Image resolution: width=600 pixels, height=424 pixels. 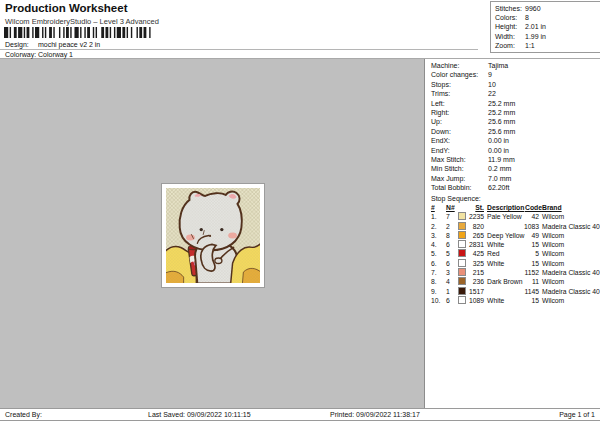 What do you see at coordinates (544, 188) in the screenshot?
I see `machine-info-value: 62.20ft` at bounding box center [544, 188].